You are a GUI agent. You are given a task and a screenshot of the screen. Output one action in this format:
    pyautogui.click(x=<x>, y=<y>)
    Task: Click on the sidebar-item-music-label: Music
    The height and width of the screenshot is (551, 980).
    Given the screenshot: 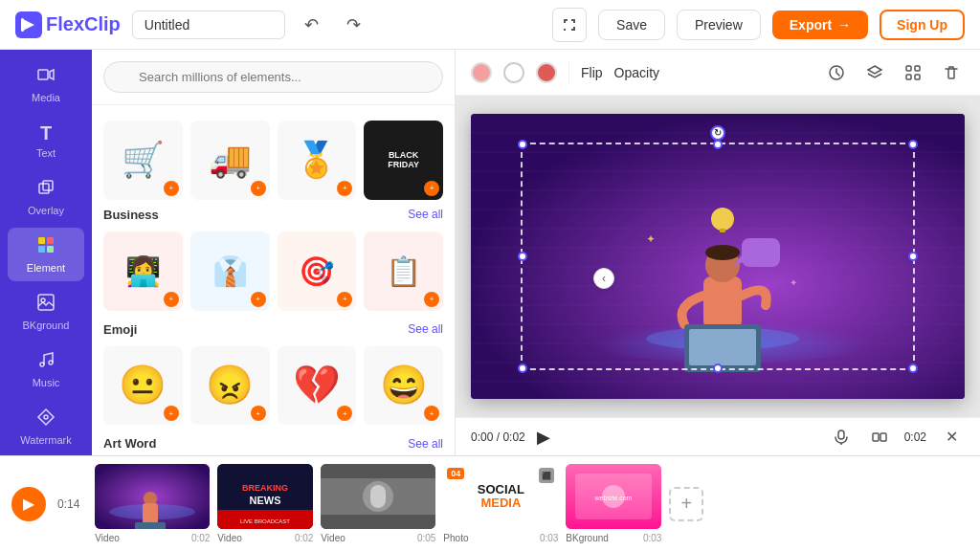 What is the action you would take?
    pyautogui.click(x=46, y=383)
    